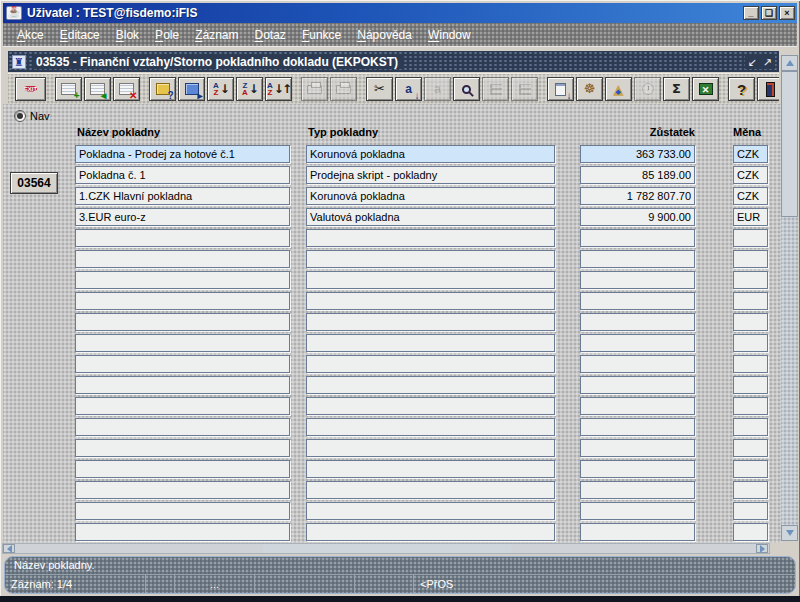  Describe the element at coordinates (790, 63) in the screenshot. I see `scroll-up-button` at that location.